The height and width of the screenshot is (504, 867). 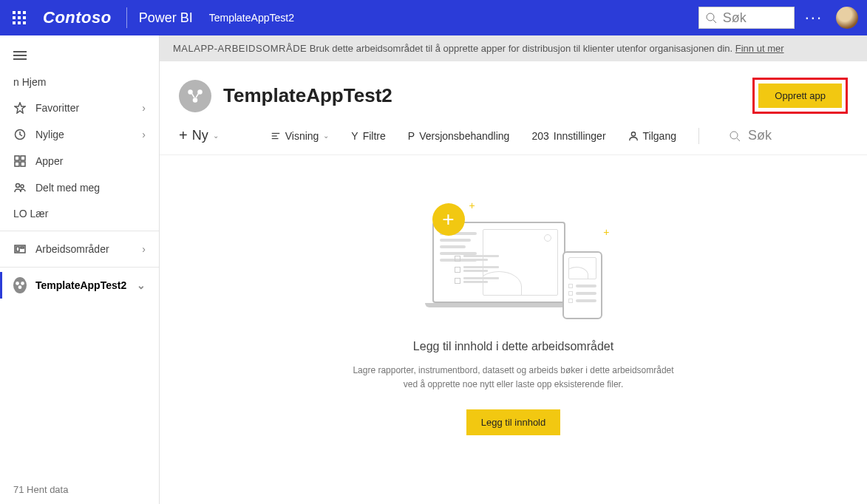 I want to click on workspace-header: TemplateAppTest2 Opprett app, so click(x=513, y=92).